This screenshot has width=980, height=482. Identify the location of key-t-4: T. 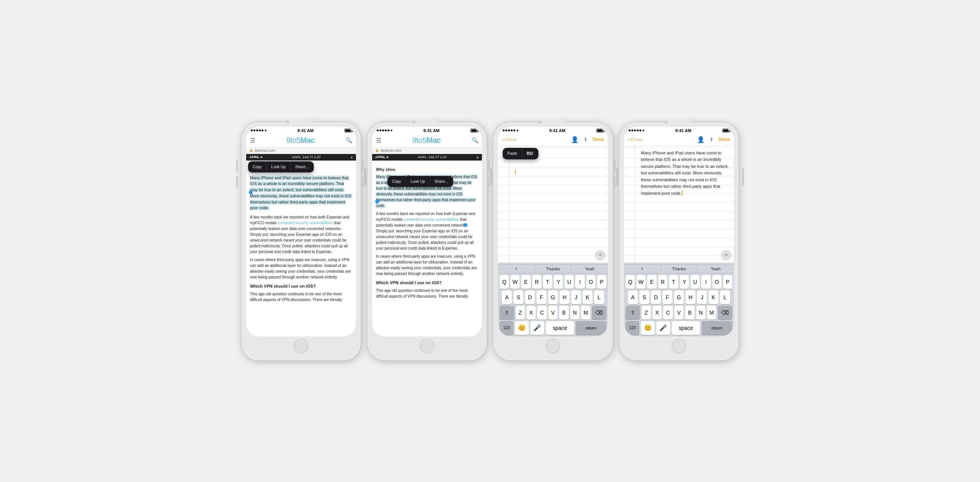
(674, 282).